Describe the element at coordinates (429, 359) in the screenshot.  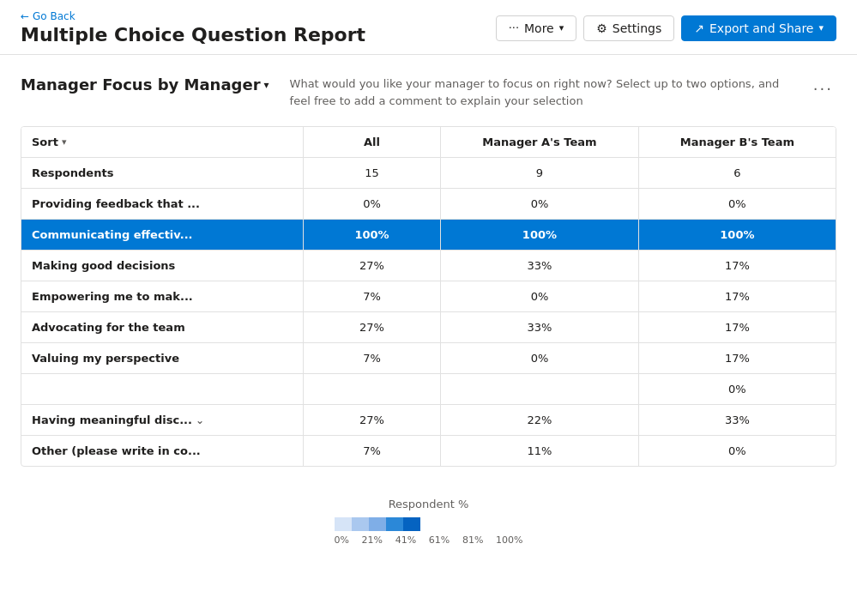
I see `table-row: Valuing my perspective7%0%17%` at that location.